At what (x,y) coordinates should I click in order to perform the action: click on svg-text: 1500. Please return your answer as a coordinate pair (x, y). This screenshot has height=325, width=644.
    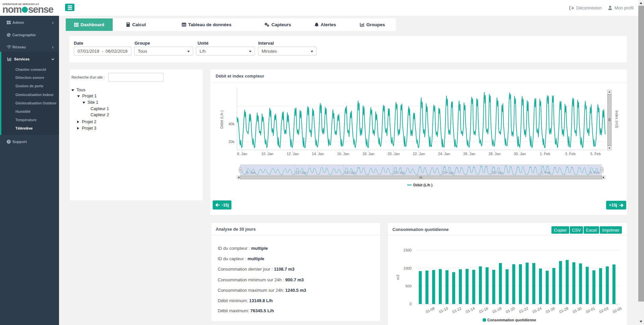
    Looking at the image, I should click on (408, 250).